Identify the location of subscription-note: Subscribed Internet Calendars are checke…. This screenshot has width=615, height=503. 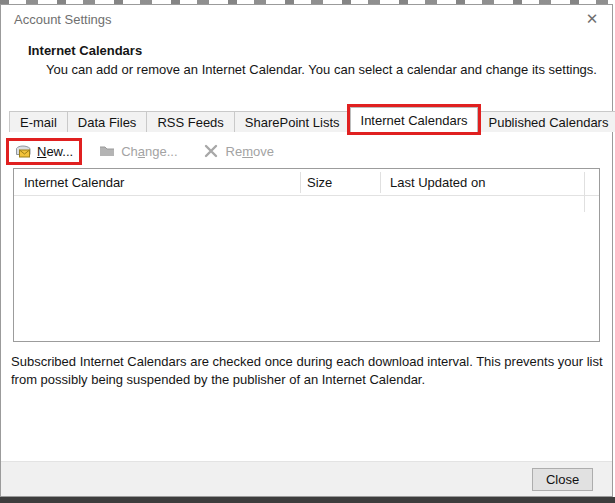
(308, 372).